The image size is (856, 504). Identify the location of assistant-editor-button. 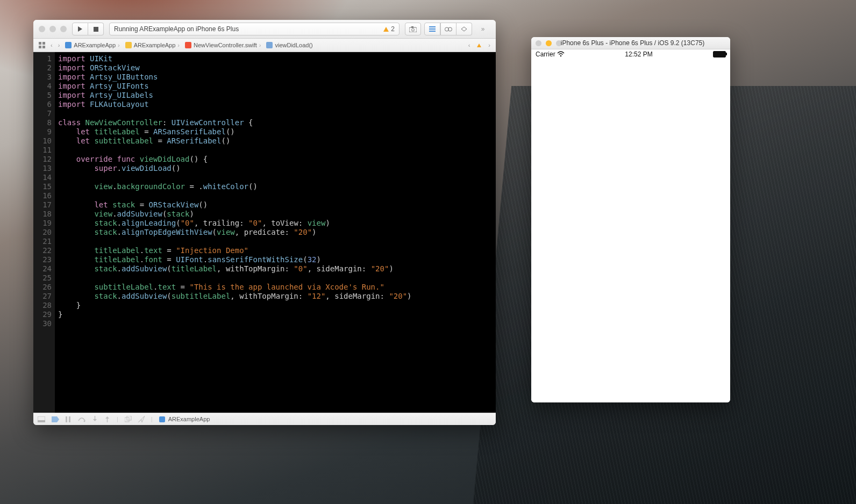
(448, 29).